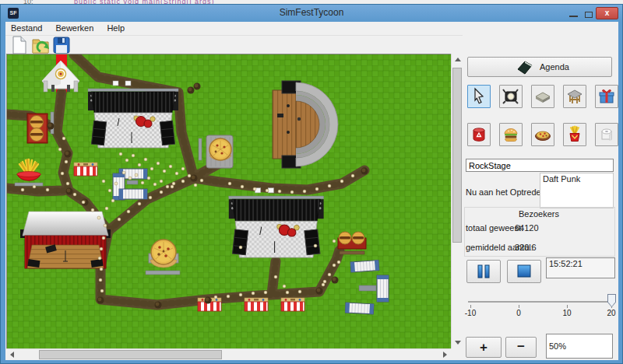 The width and height of the screenshot is (623, 364). Describe the element at coordinates (526, 247) in the screenshot. I see `average-visitors-value: 320.6` at that location.